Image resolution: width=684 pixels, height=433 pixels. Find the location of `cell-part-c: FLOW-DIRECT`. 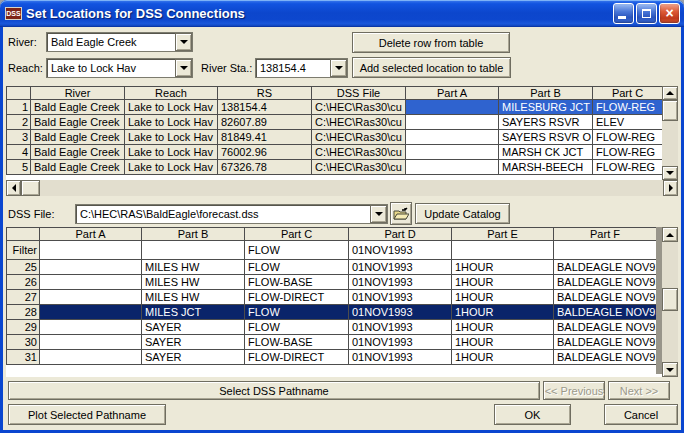

cell-part-c: FLOW-DIRECT is located at coordinates (297, 298).